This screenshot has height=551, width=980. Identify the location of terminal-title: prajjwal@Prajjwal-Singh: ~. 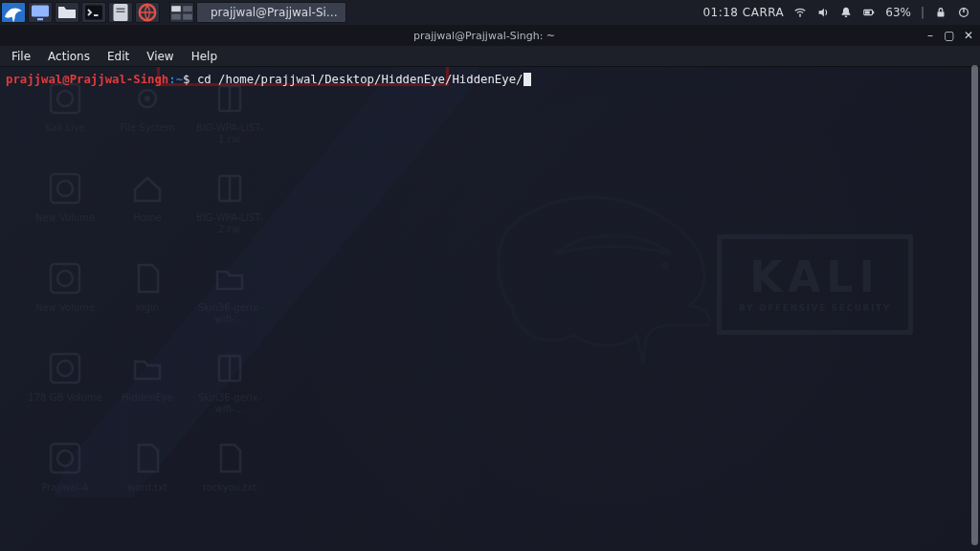
(484, 36).